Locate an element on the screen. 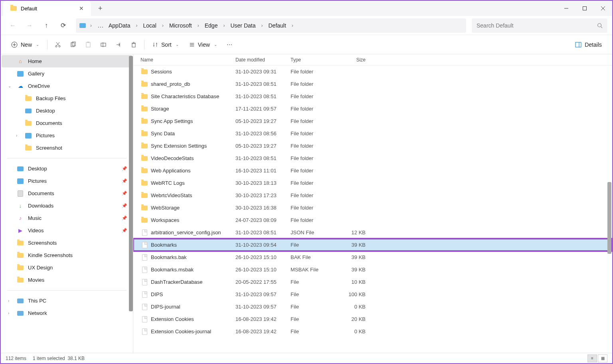 This screenshot has height=364, width=613. file-row: WebRTC Logs30-10-2023 18:13File folder is located at coordinates (373, 183).